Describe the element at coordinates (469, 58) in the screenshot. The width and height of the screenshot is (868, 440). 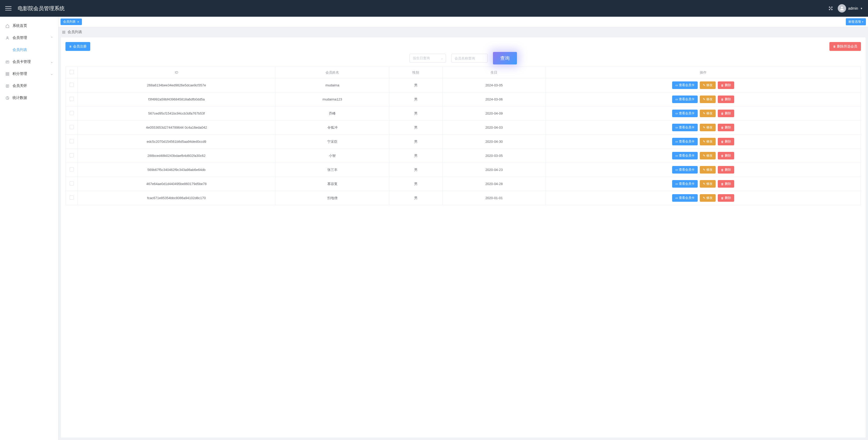
I see `name-filter-input` at that location.